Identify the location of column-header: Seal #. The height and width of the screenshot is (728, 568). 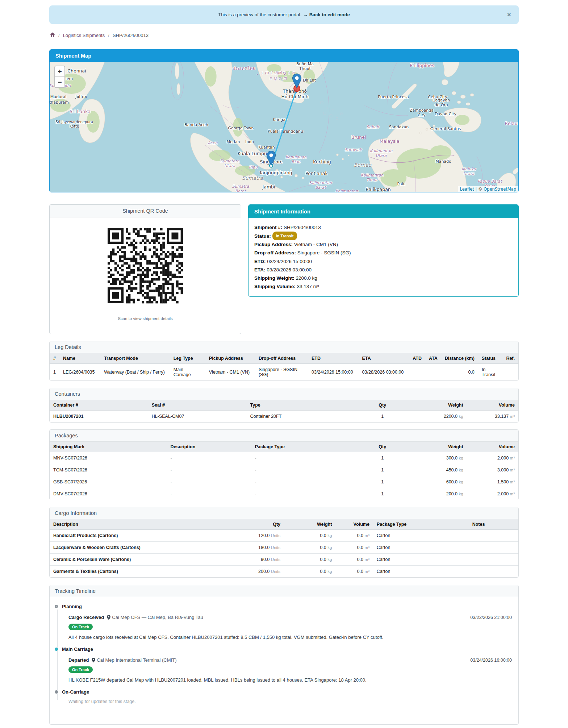
(197, 405).